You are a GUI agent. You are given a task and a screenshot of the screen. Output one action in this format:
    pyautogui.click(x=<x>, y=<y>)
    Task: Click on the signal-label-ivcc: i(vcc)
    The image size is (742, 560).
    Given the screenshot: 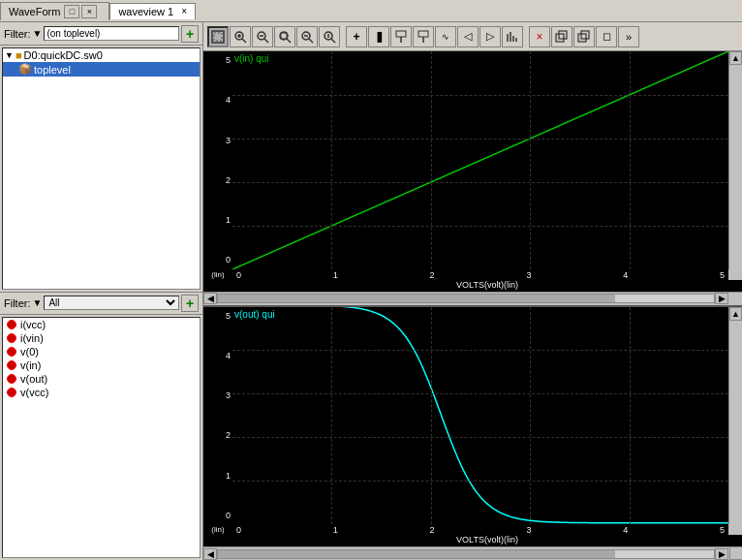 What is the action you would take?
    pyautogui.click(x=33, y=325)
    